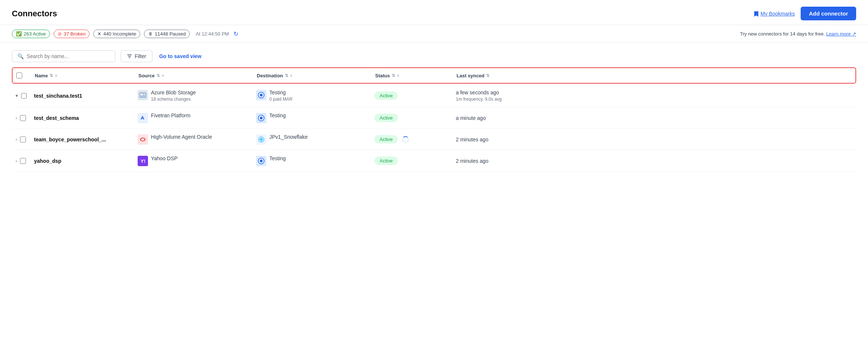  I want to click on row4-status: Active, so click(411, 161).